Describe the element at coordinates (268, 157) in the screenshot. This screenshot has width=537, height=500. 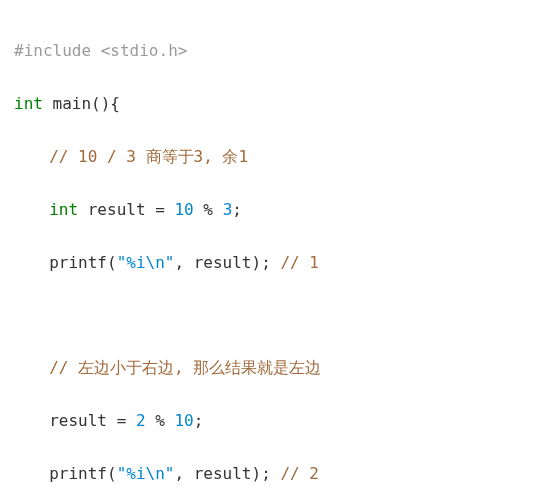
I see `code-line: // 10 / 3 商等于3, 余1` at that location.